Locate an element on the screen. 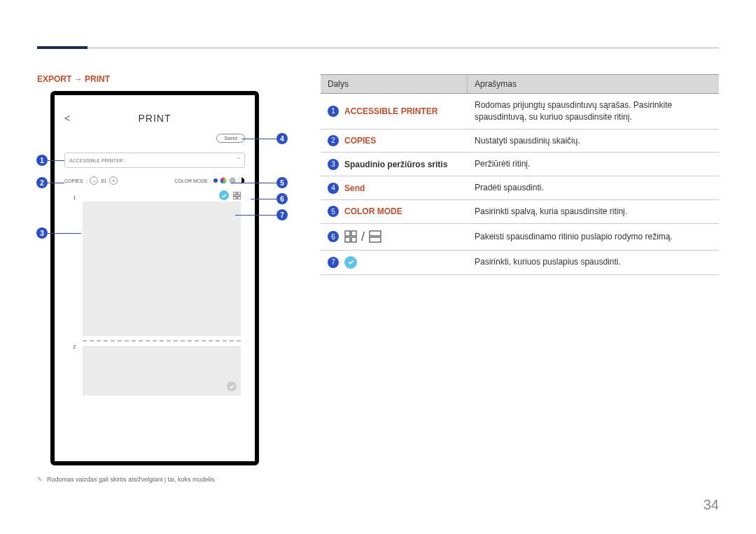  copies-value: 01 is located at coordinates (104, 181).